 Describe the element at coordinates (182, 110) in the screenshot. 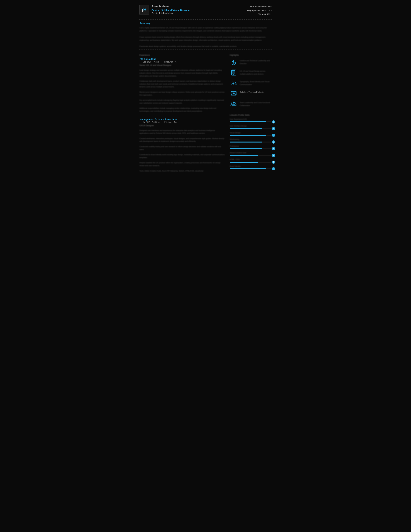

I see `fti-desc5: Additional responsibilities include mana…` at that location.